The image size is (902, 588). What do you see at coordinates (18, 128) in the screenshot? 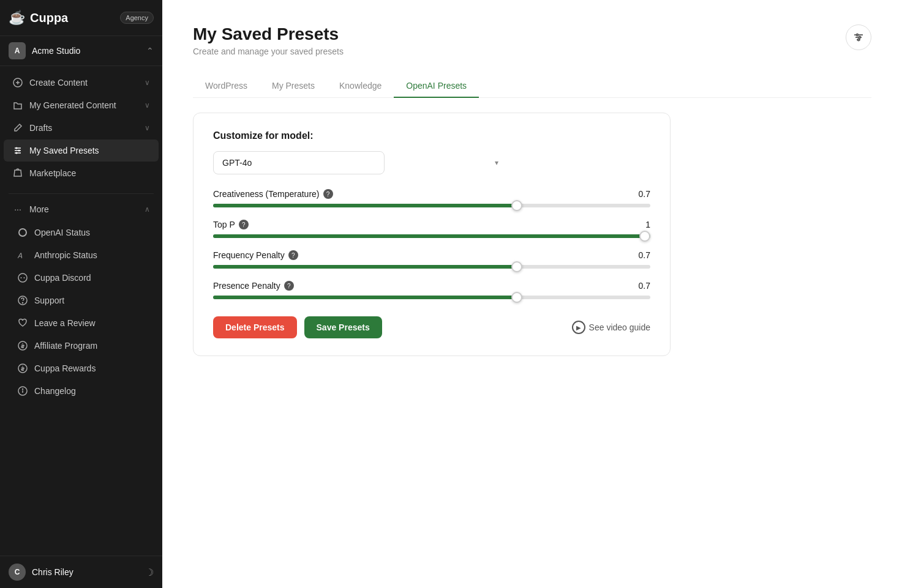
I see `edit-icon` at bounding box center [18, 128].